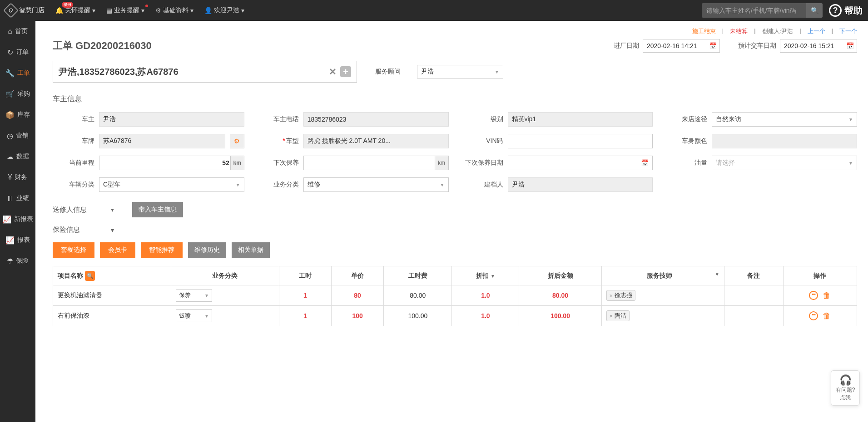 This screenshot has height=422, width=868. Describe the element at coordinates (90, 276) in the screenshot. I see `search-items-button: 🔍` at that location.